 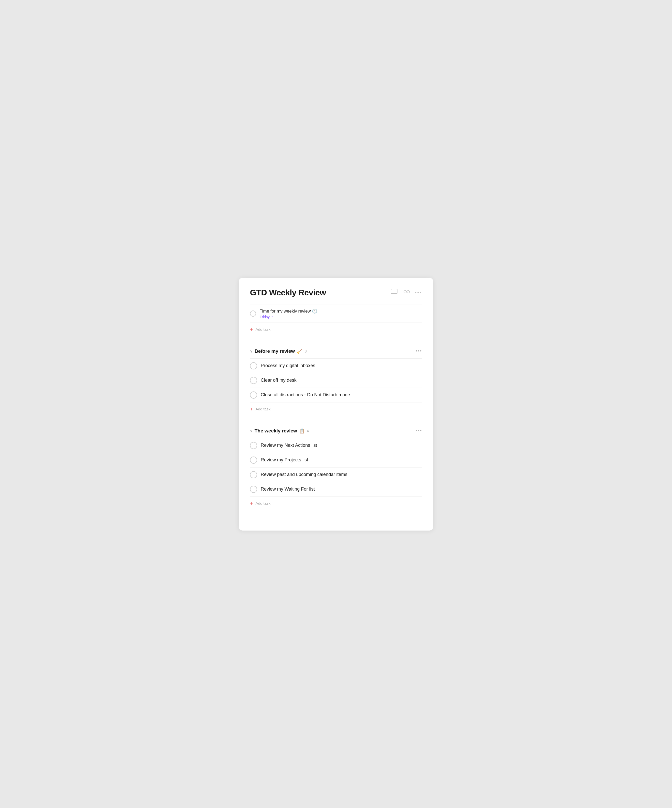 I want to click on section-before: ∨ Before my review 🧹 3 ••• Process my di…, so click(x=336, y=380).